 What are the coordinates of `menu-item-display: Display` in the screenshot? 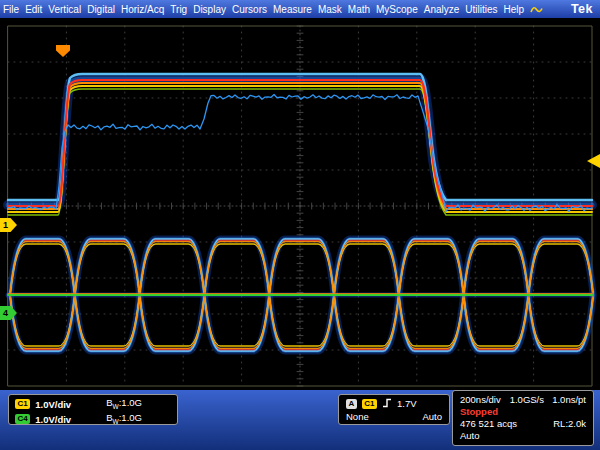 It's located at (210, 9).